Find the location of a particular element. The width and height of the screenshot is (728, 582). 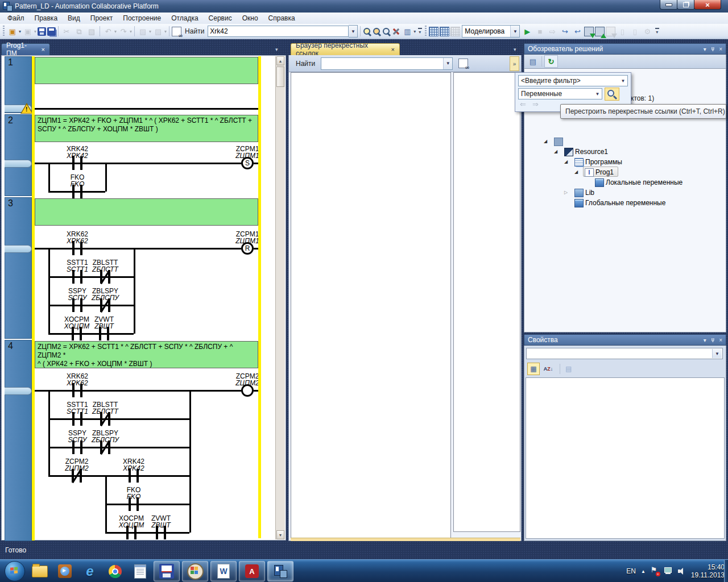

toolbar-overflow-icon: » is located at coordinates (514, 64).